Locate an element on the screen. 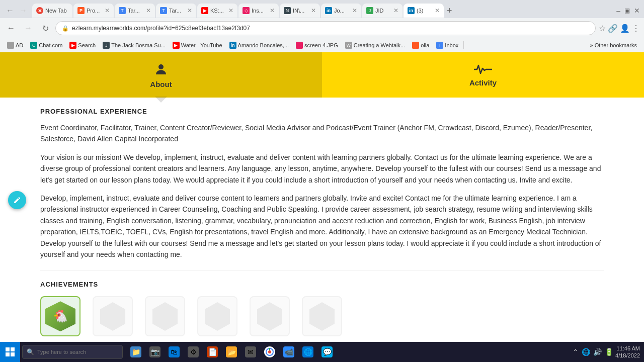  more-bookmarks: » Other bookmarks is located at coordinates (613, 45).